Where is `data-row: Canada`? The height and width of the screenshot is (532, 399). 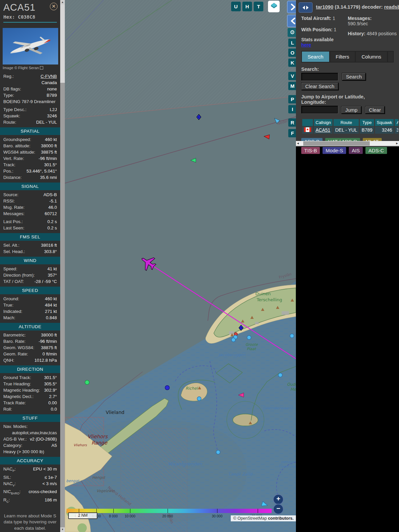 data-row: Canada is located at coordinates (30, 82).